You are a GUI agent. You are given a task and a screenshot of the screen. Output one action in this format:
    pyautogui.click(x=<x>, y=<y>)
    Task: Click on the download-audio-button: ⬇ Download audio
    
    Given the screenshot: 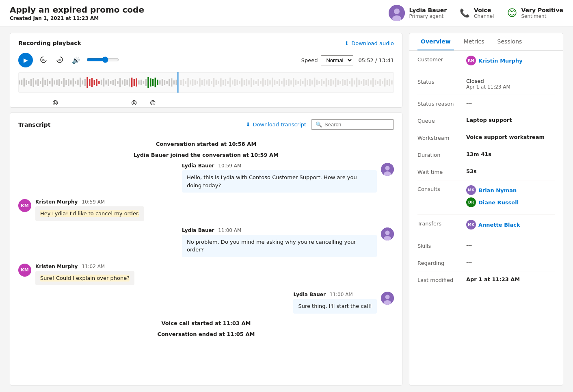 What is the action you would take?
    pyautogui.click(x=369, y=43)
    